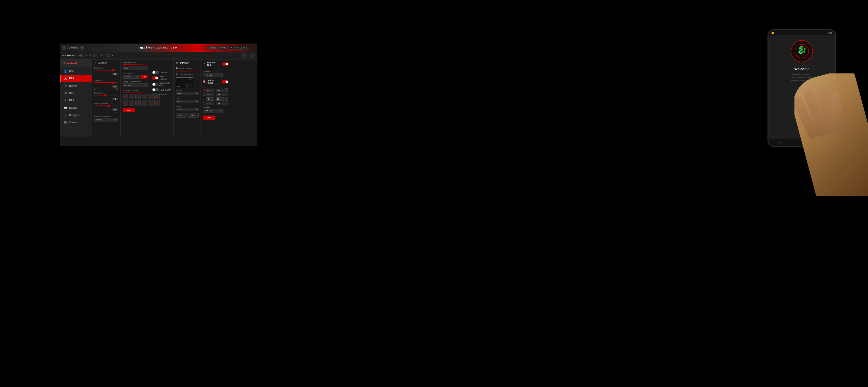 The height and width of the screenshot is (387, 868). I want to click on sidebar-item-designer: ✏ Designer, so click(76, 115).